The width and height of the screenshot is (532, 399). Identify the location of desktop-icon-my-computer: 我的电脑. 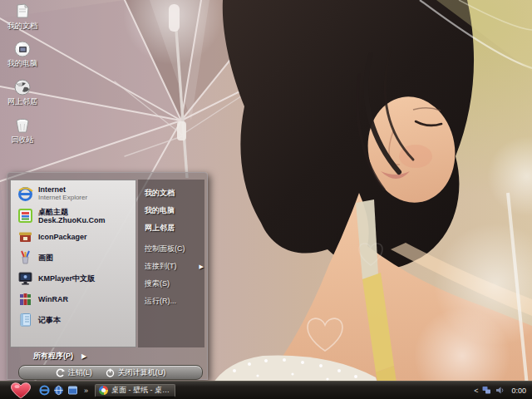
(22, 54).